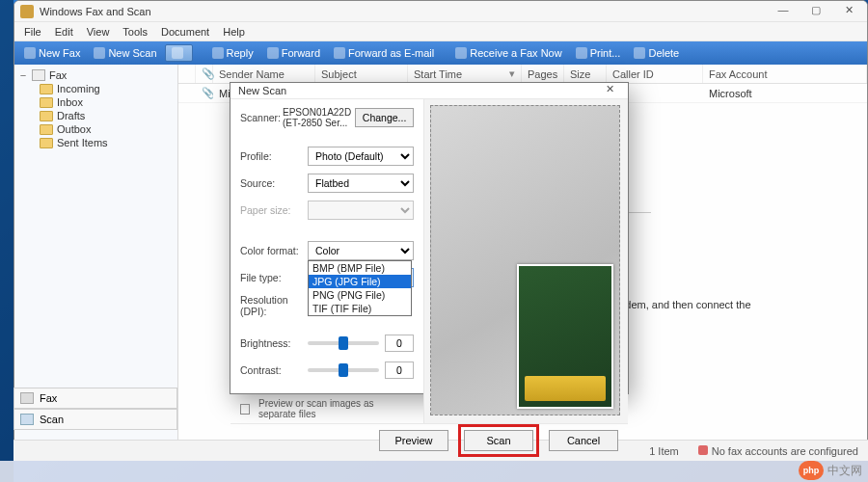 The image size is (868, 482). I want to click on warning-icon, so click(703, 450).